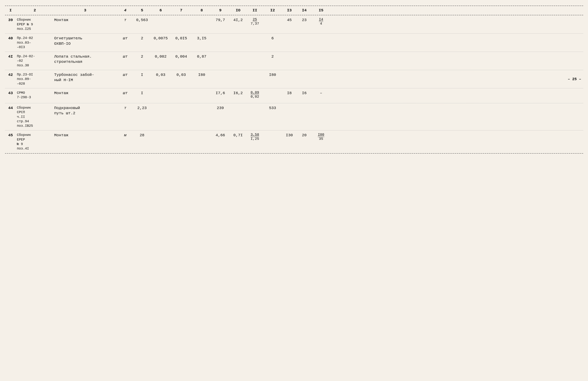  What do you see at coordinates (220, 108) in the screenshot?
I see `row-col8: 239` at bounding box center [220, 108].